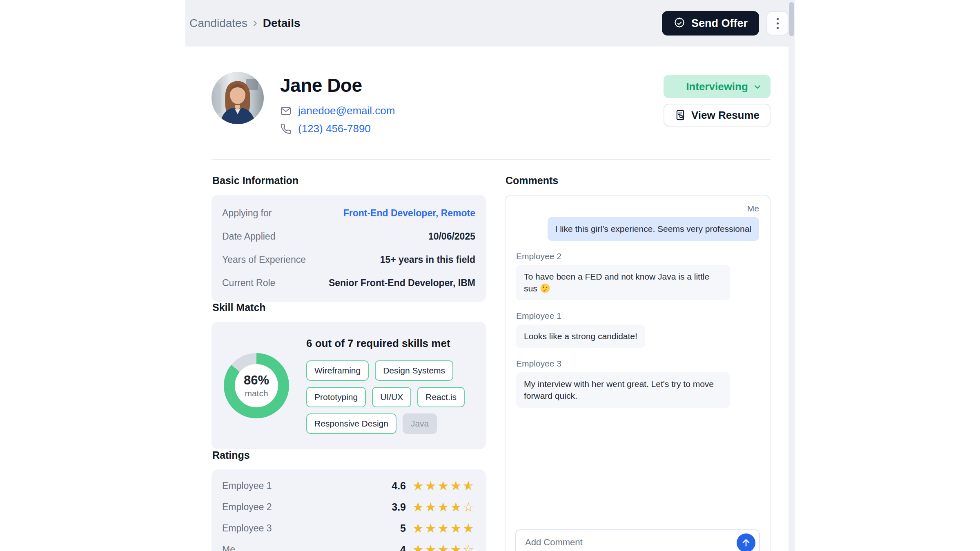  What do you see at coordinates (349, 385) in the screenshot?
I see `skill-match-panel: 86% match 6 out of 7 required skills met…` at bounding box center [349, 385].